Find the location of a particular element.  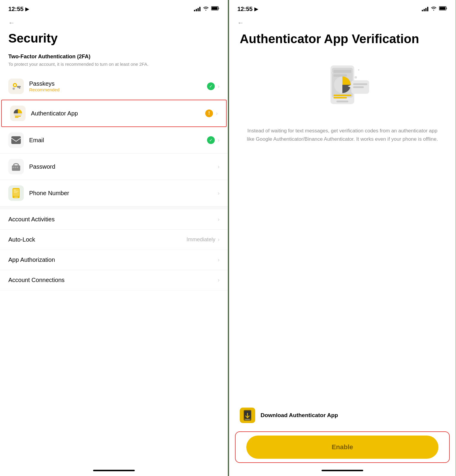

home-indicator-right is located at coordinates (342, 471).